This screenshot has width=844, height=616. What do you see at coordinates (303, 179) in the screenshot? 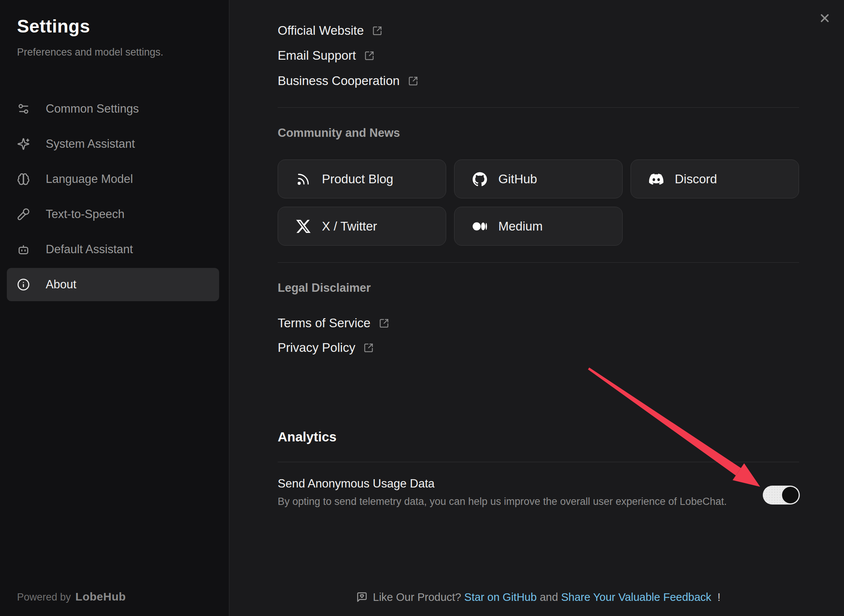
I see `rss-icon` at bounding box center [303, 179].